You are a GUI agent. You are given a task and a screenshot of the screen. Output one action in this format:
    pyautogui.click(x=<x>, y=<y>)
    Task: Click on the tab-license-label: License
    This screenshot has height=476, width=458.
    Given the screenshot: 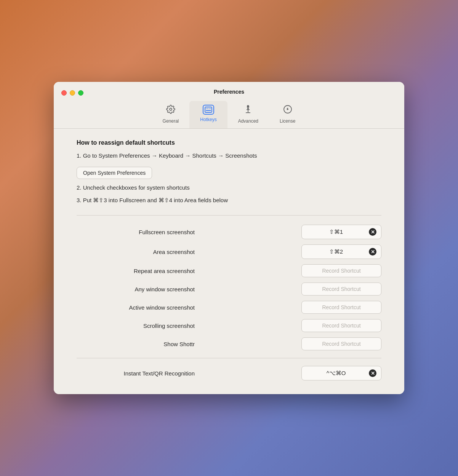 What is the action you would take?
    pyautogui.click(x=287, y=121)
    